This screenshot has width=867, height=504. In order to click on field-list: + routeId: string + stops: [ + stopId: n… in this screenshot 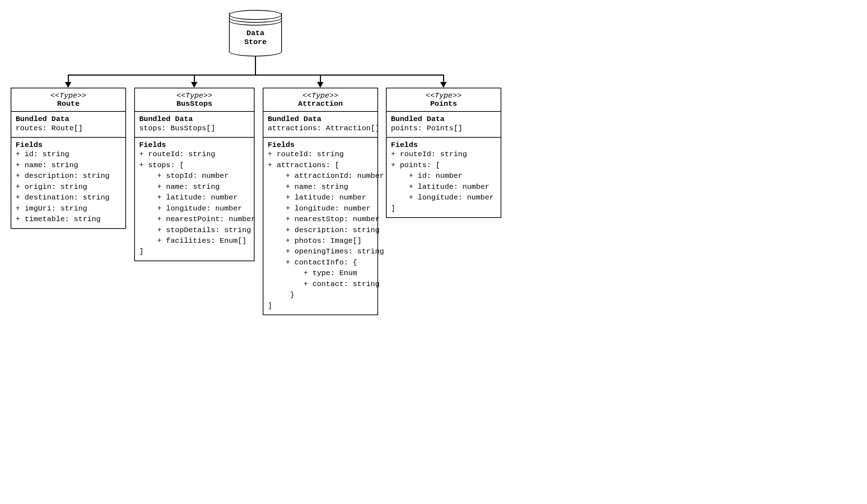, I will do `click(195, 203)`.